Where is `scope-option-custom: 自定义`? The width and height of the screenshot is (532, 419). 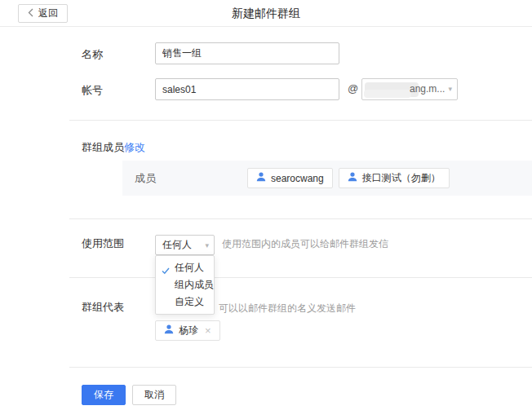
scope-option-custom: 自定义 is located at coordinates (184, 302).